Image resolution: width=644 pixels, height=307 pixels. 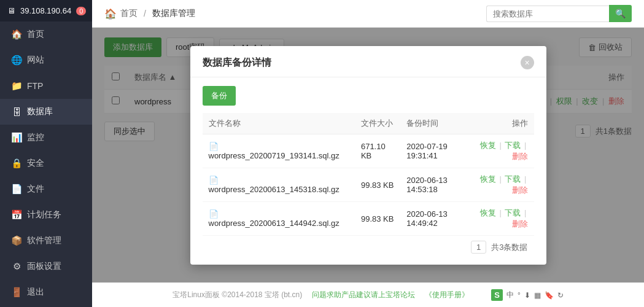 I want to click on breadcrumb-home: 首页, so click(x=129, y=14).